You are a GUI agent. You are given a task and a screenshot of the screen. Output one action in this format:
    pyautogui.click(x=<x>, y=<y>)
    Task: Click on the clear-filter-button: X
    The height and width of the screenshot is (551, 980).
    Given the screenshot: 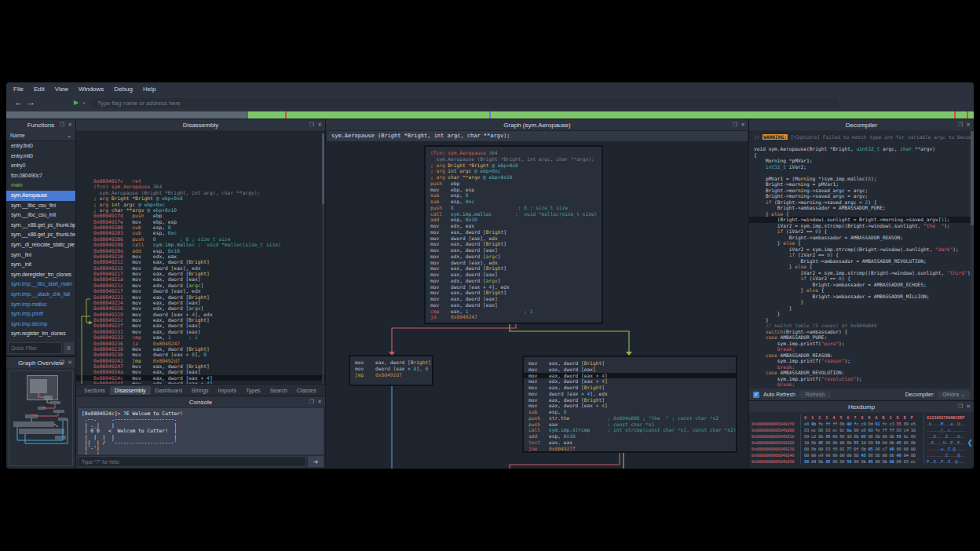 What is the action you would take?
    pyautogui.click(x=69, y=348)
    